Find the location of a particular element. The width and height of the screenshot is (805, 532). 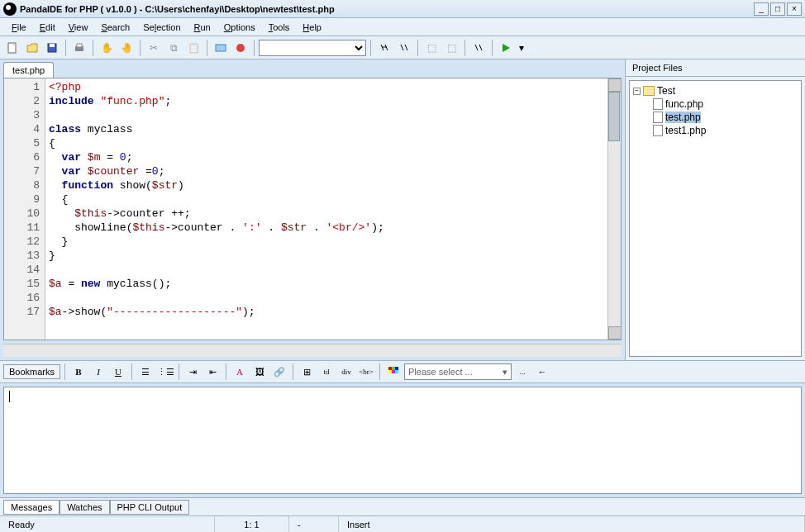

menu-view: View is located at coordinates (79, 27).